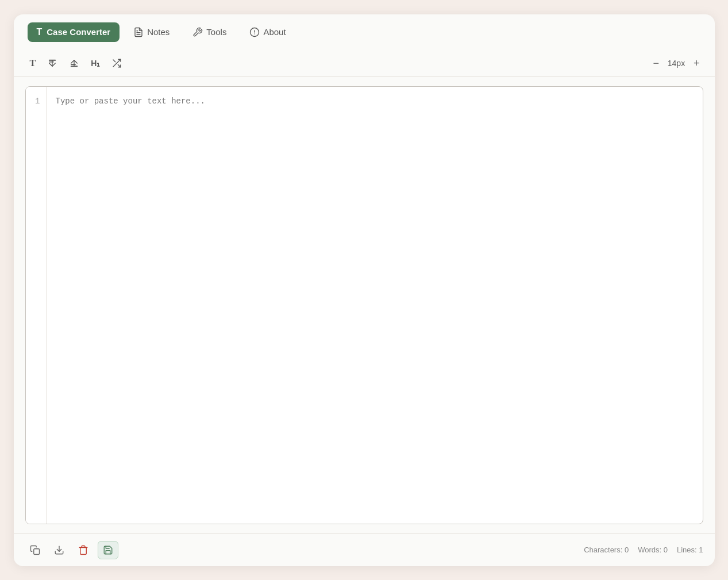 Image resolution: width=728 pixels, height=580 pixels. I want to click on sort-up-icon, so click(74, 63).